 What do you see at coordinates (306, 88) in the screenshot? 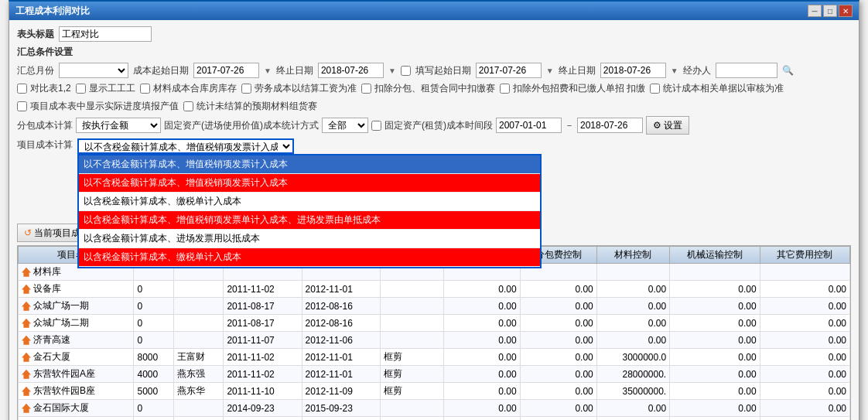
I see `cb-laowu-label: 劳务成本以结算工资为准` at bounding box center [306, 88].